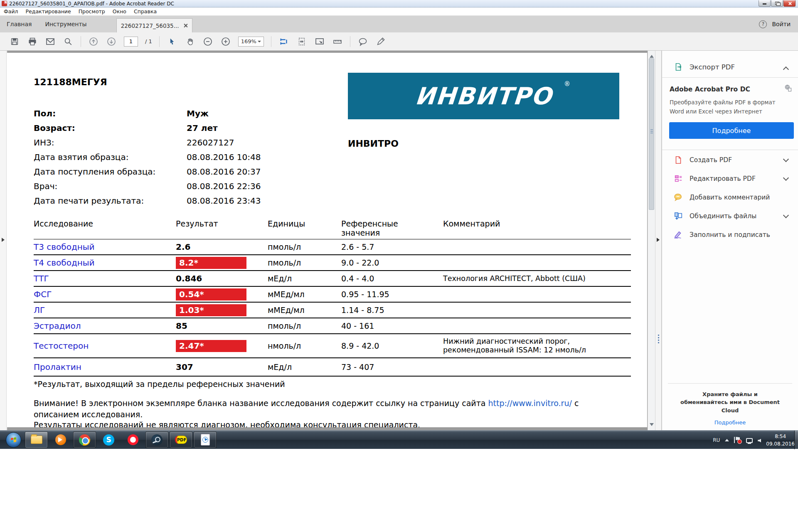 The height and width of the screenshot is (532, 798). Describe the element at coordinates (710, 89) in the screenshot. I see `acrobat-pro-title: Adobe Acrobat Pro DC` at that location.